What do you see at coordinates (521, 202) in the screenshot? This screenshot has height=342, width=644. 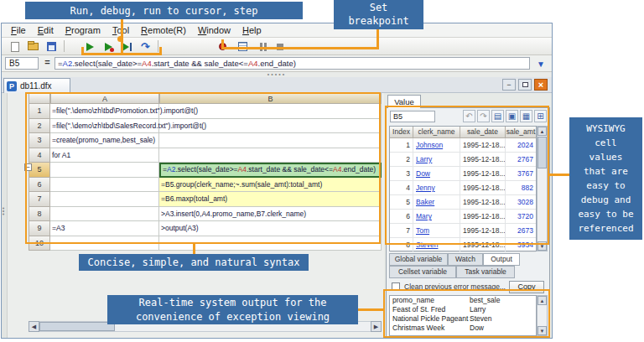 I see `amount-link: 3028` at bounding box center [521, 202].